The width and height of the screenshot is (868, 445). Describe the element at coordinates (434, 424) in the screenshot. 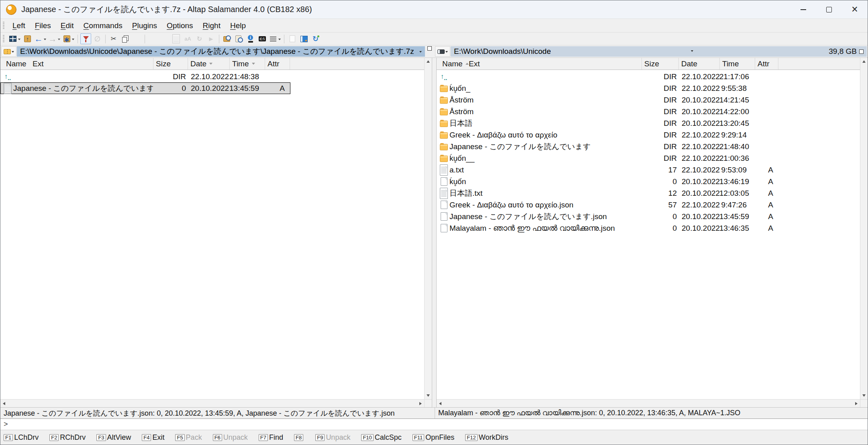

I see `command-line: >` at that location.